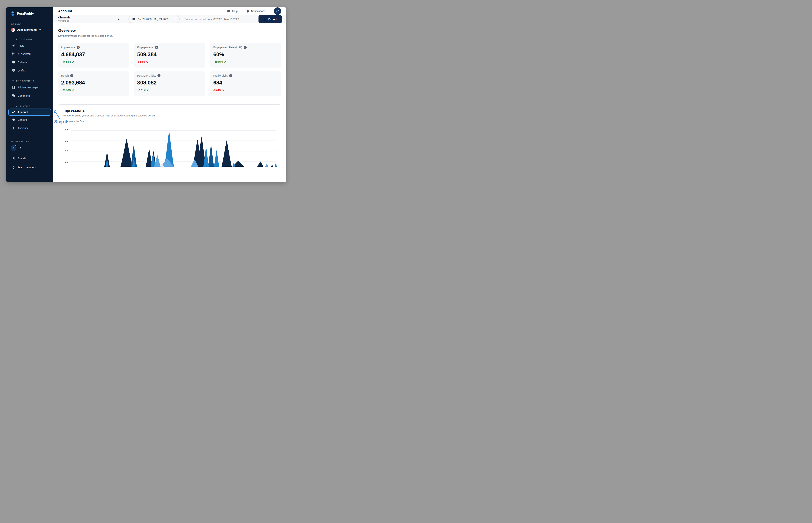  Describe the element at coordinates (26, 30) in the screenshot. I see `brand-selector-label: Oone Marketing` at that location.